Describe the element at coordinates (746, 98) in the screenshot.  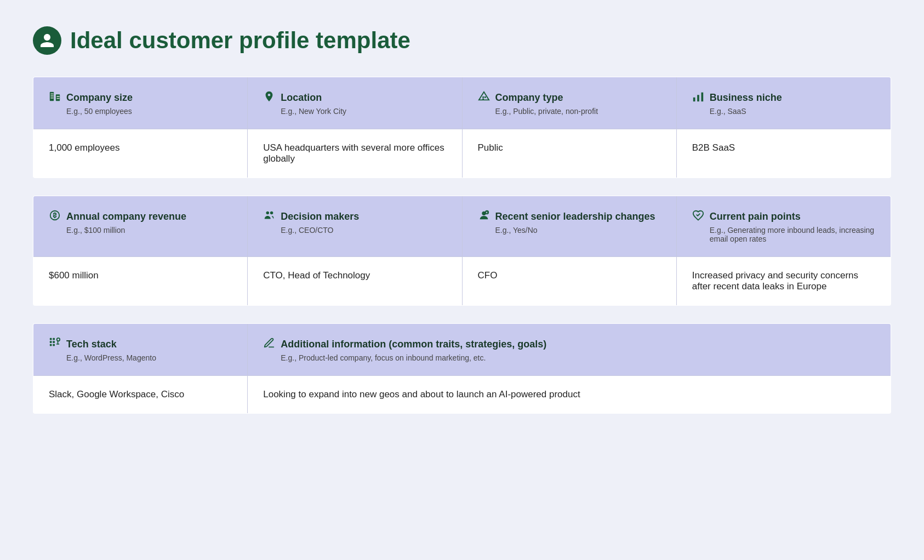
I see `business-niche-label: Business niche` at that location.